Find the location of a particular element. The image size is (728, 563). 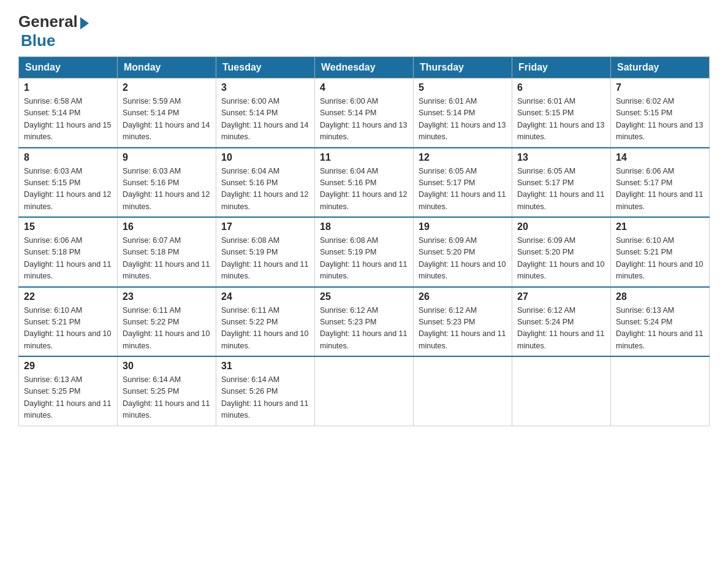

day-info: Sunrise: 6:02 AMSunset: 5:15 PMDaylight:… is located at coordinates (659, 119).